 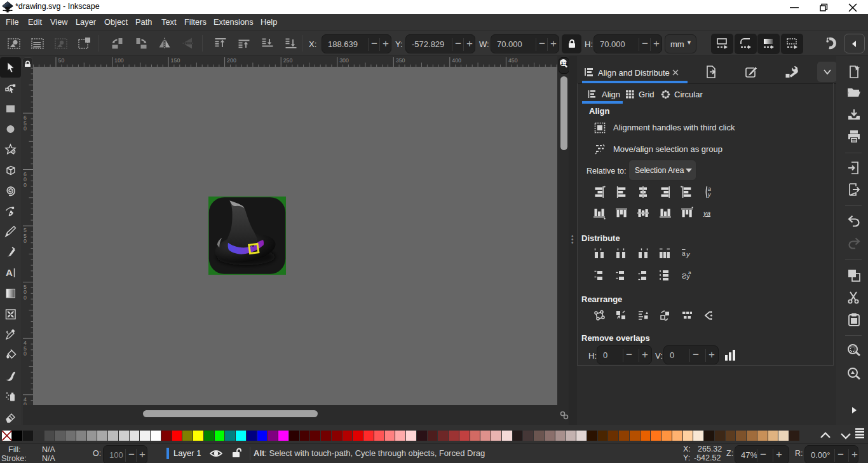 What do you see at coordinates (456, 60) in the screenshot?
I see `svg-text: 400` at bounding box center [456, 60].